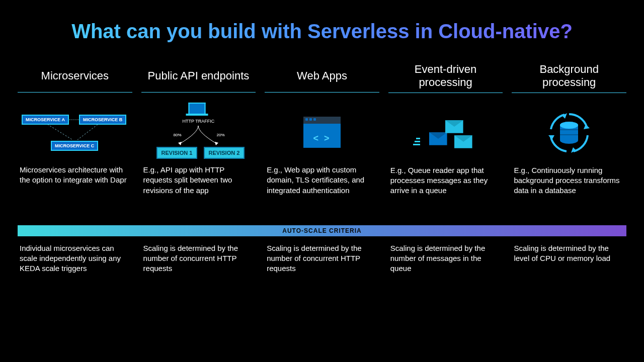 The height and width of the screenshot is (362, 644). Describe the element at coordinates (417, 142) in the screenshot. I see `speed-lines-icon` at that location.